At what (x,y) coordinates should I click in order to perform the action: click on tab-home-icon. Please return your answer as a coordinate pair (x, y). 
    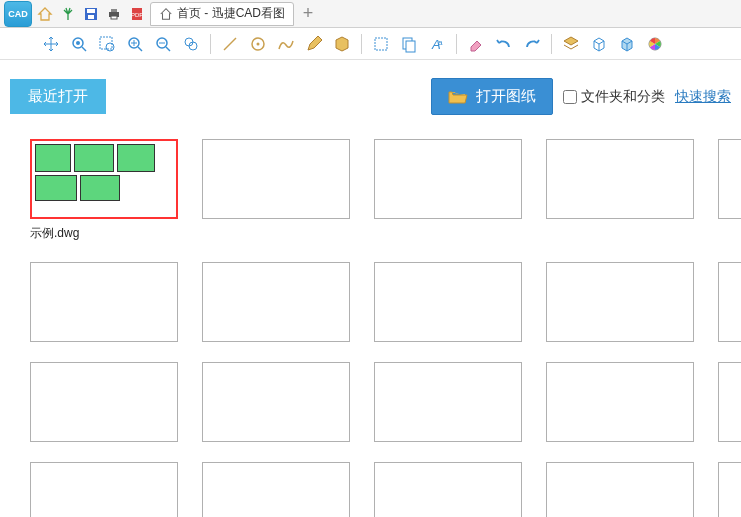
    Looking at the image, I should click on (166, 14).